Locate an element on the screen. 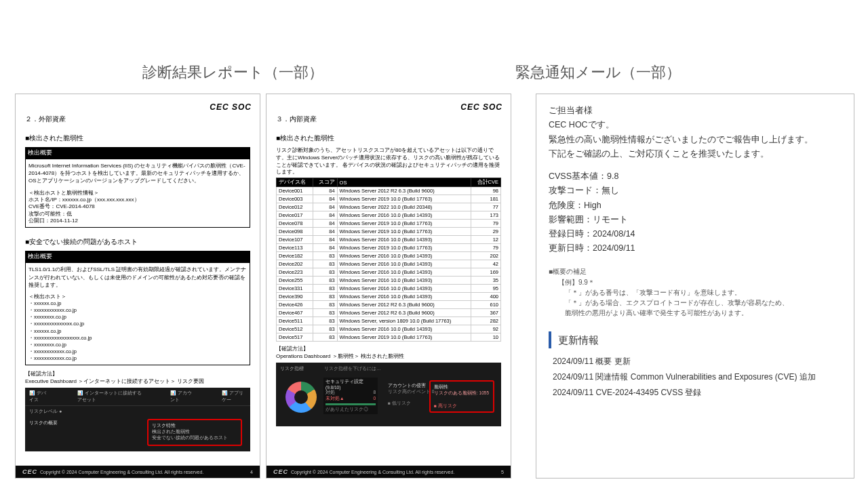 This screenshot has width=868, height=488. mail-line1: 緊急性の高い脆弱性情報がございましたのでご報告申し上げます。 is located at coordinates (695, 140).